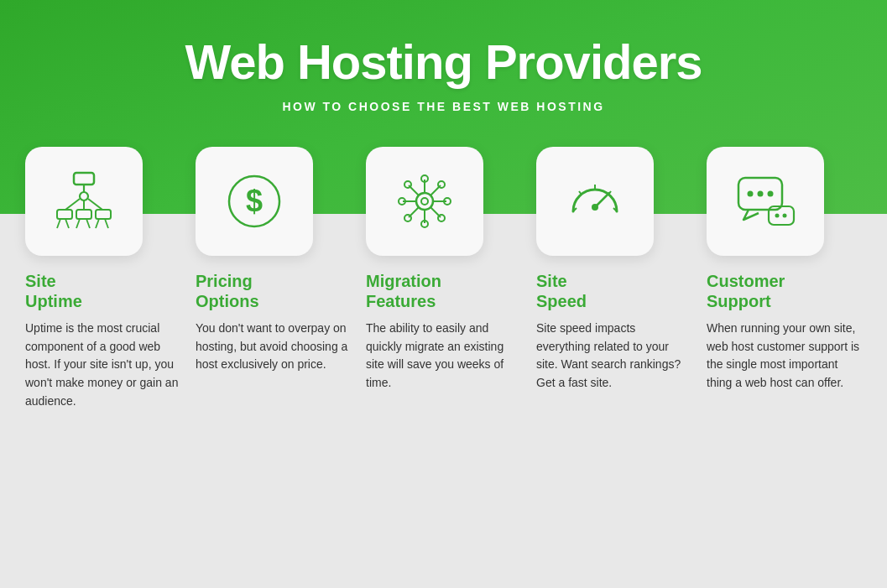  What do you see at coordinates (404, 291) in the screenshot?
I see `migration-features-title: MigrationFeatures` at bounding box center [404, 291].